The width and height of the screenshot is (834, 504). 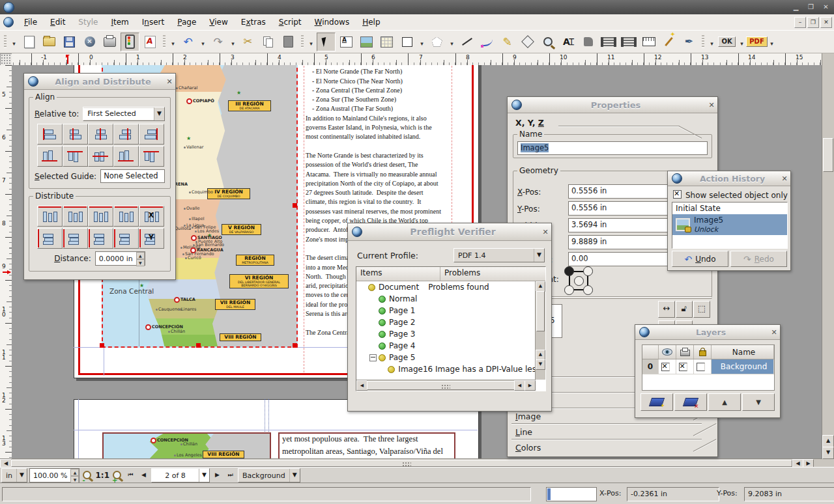 What do you see at coordinates (827, 257) in the screenshot?
I see `vertical-scrollbar: ▲ ▼` at bounding box center [827, 257].